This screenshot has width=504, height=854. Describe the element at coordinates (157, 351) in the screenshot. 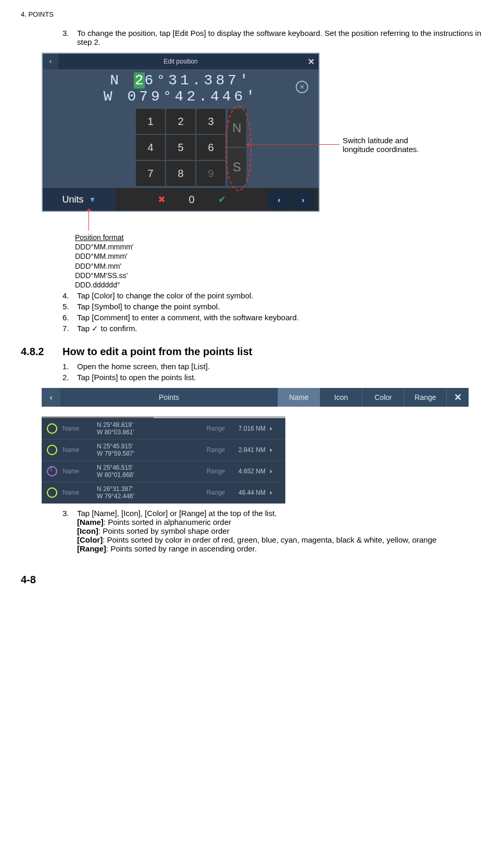

I see `section-title: How to edit a point from the points list` at that location.